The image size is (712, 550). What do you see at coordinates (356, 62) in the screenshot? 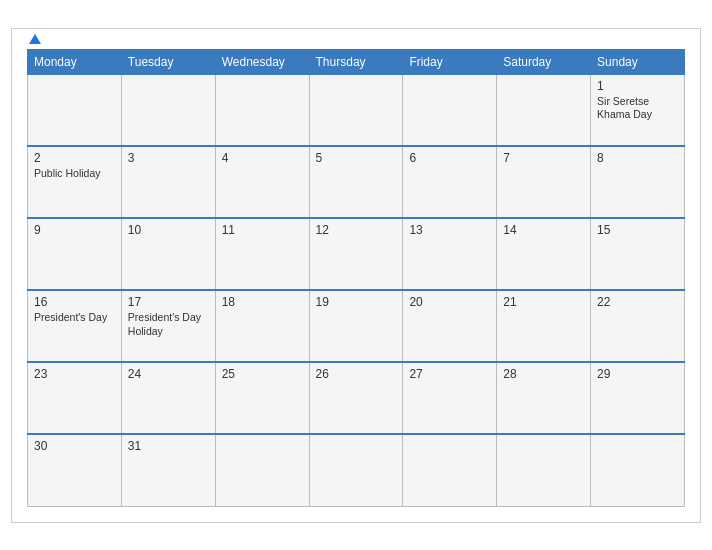
I see `days-of-week-row: MondayTuesdayWednesdayThursdayFridaySatu…` at bounding box center [356, 62].